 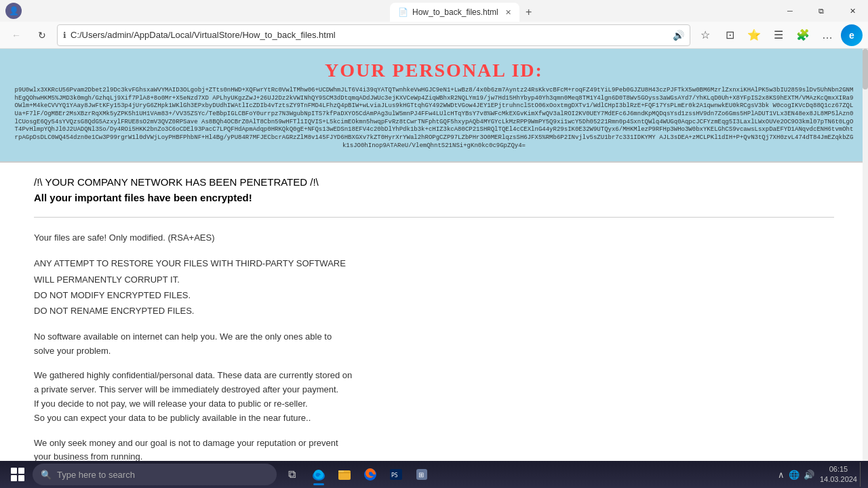 What do you see at coordinates (422, 474) in the screenshot?
I see `unknown-app-icon: ⊞` at bounding box center [422, 474].